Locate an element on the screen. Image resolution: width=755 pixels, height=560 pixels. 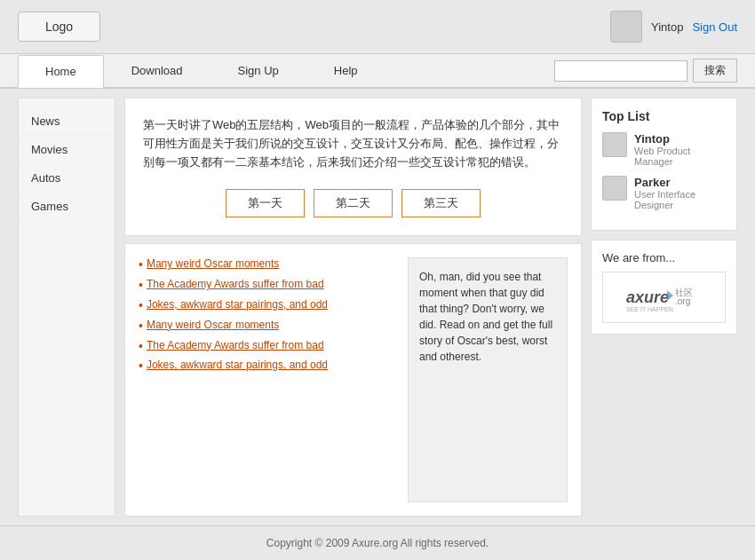
right-sidebar: Top List Yintop Web Product Manager Park… is located at coordinates (664, 307).